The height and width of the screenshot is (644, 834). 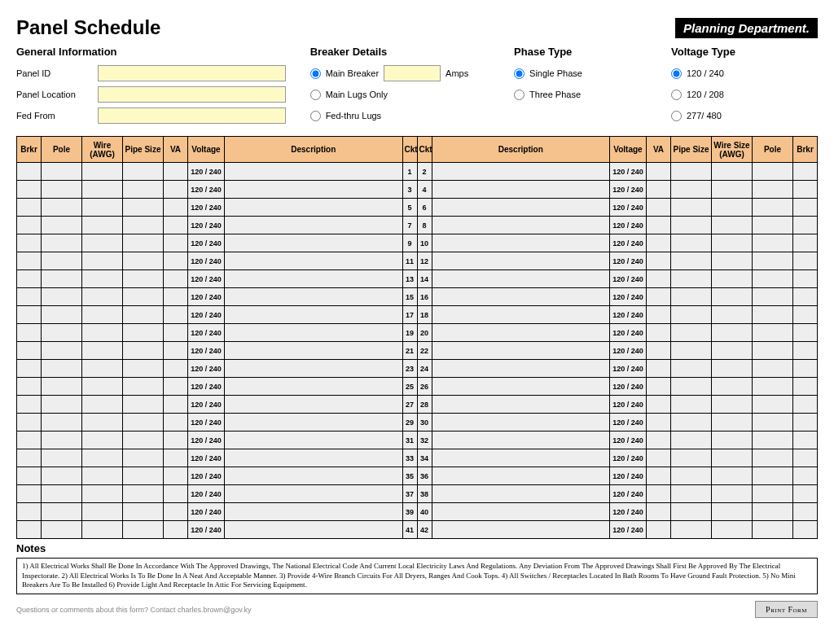 I want to click on ckt-number: 20, so click(x=424, y=333).